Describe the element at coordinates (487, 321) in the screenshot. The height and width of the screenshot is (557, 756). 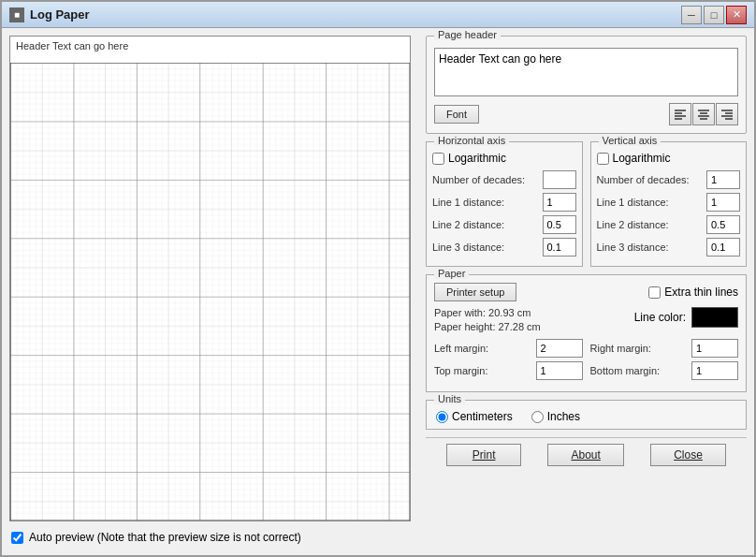
I see `paper-dims: Paper with: 20.93 cm Paper height: 27.28…` at that location.